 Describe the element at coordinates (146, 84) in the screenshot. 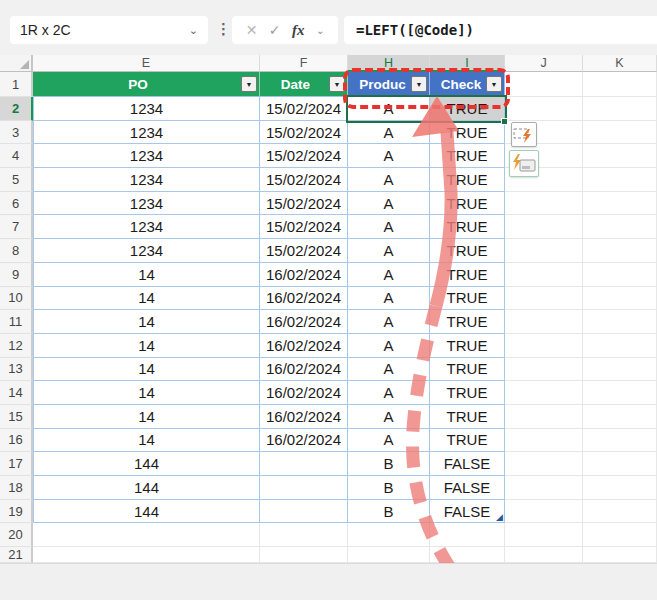

I see `po-header-cell: PO ▼` at that location.